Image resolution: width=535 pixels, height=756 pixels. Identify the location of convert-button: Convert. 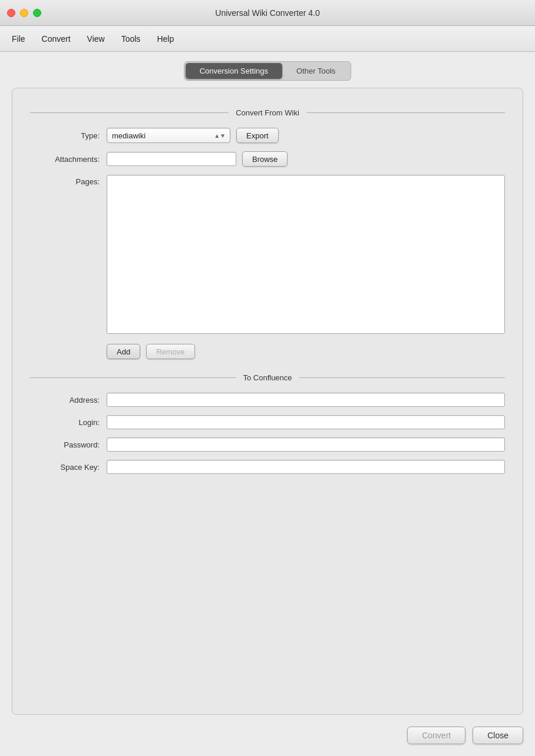
(436, 735).